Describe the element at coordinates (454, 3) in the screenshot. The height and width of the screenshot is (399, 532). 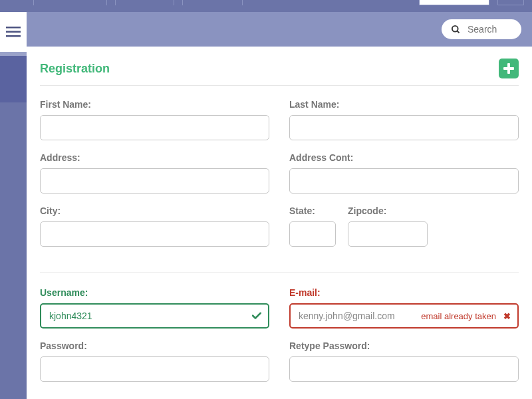
I see `user-menu: Vince Golf ▼` at that location.